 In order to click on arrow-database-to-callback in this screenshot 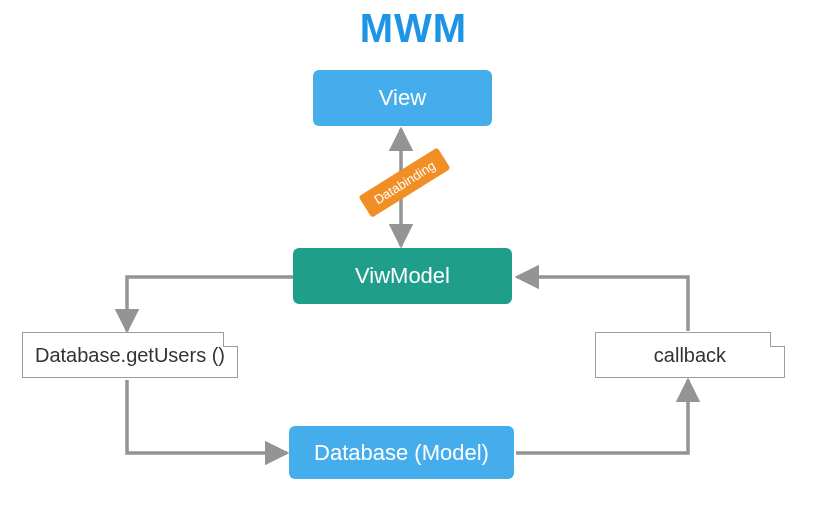, I will do `click(602, 416)`.